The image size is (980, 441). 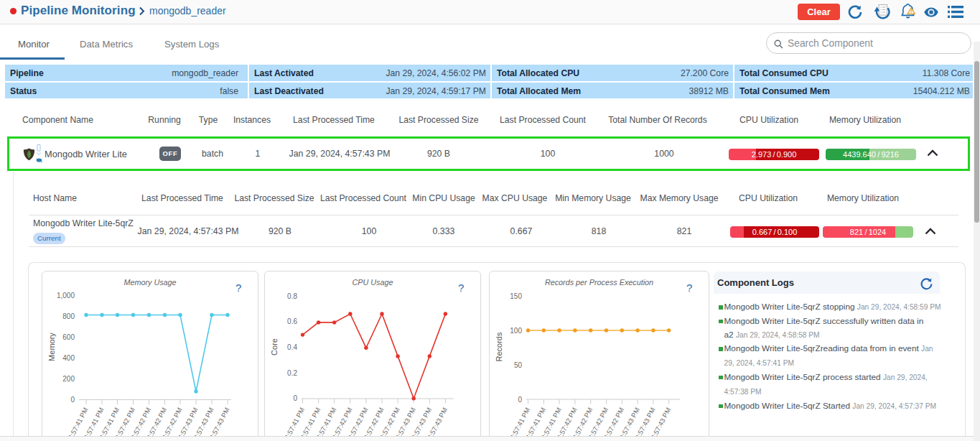 What do you see at coordinates (515, 330) in the screenshot?
I see `svg-text: 100` at bounding box center [515, 330].